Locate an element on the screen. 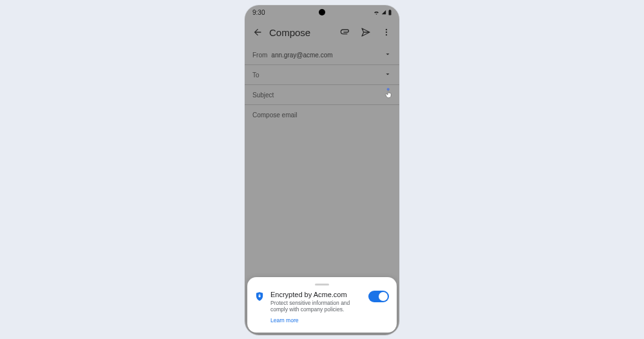 The width and height of the screenshot is (644, 339). pointer-hand-icon is located at coordinates (389, 93).